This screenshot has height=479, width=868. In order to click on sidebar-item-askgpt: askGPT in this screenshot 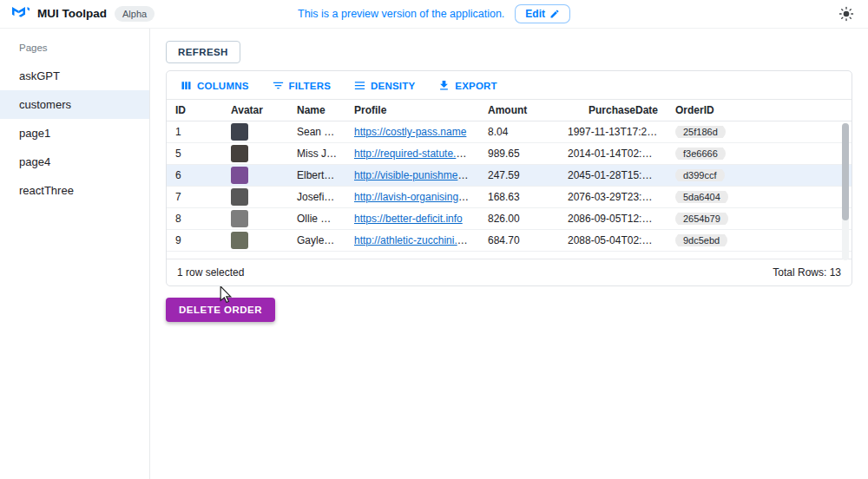, I will do `click(75, 76)`.